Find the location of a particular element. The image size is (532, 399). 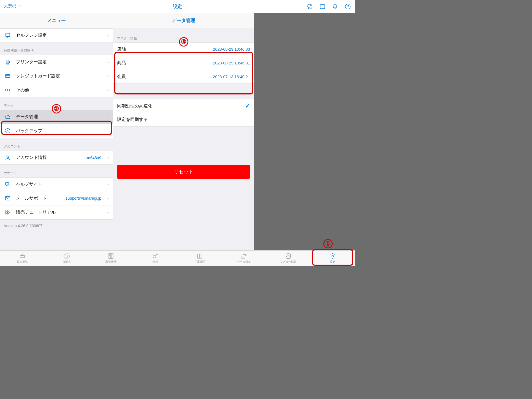

dashed-register-icon is located at coordinates (67, 256).